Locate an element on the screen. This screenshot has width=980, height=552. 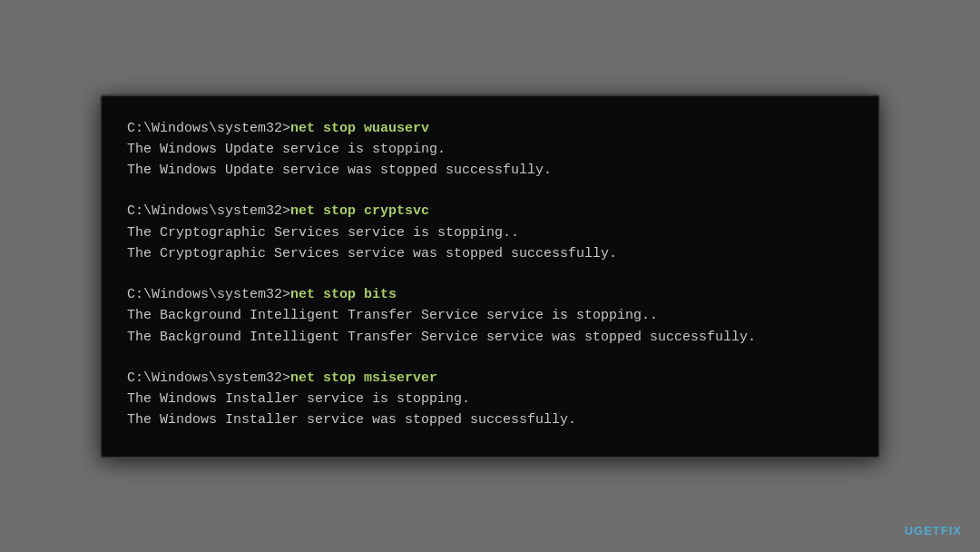
command-text-1: net stop wuauserv is located at coordinates (359, 129).